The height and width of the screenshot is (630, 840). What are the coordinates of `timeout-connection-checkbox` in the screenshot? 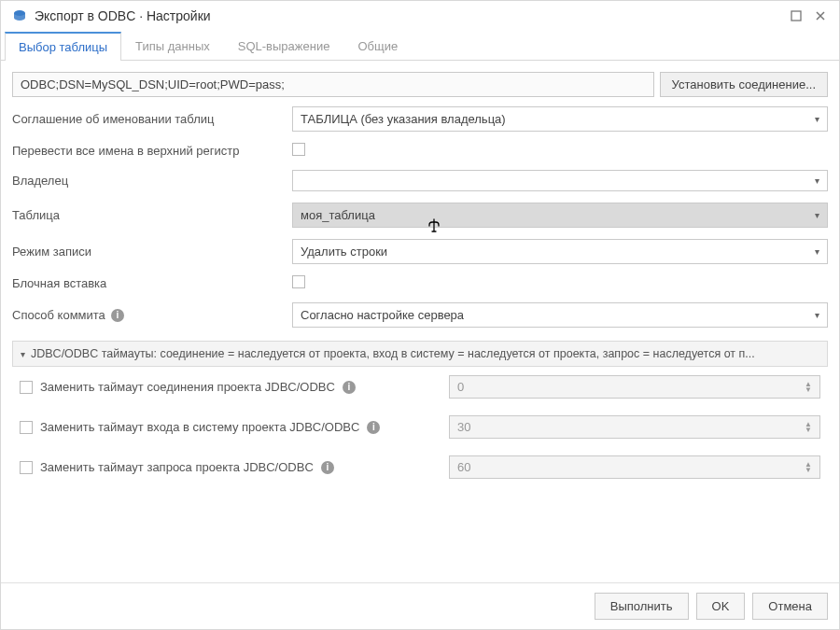 It's located at (26, 387).